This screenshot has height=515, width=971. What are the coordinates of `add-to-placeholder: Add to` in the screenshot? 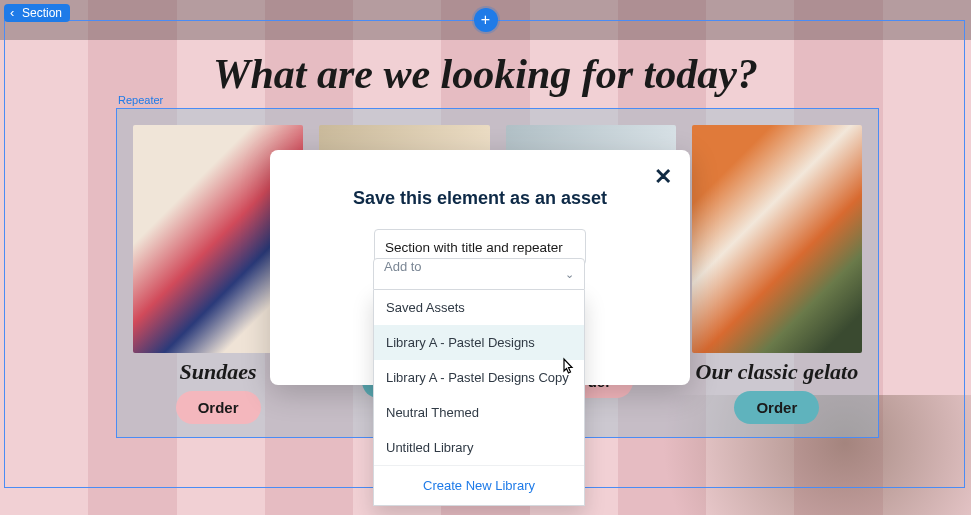 It's located at (403, 266).